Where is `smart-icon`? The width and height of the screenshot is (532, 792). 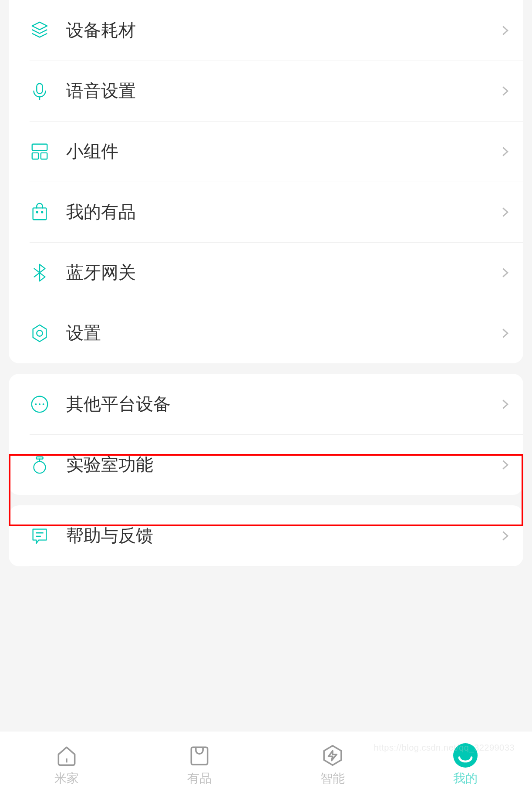 smart-icon is located at coordinates (333, 755).